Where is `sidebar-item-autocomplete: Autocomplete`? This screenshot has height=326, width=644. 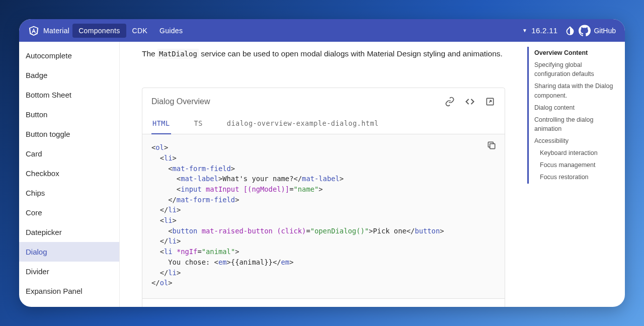
sidebar-item-autocomplete: Autocomplete is located at coordinates (69, 55).